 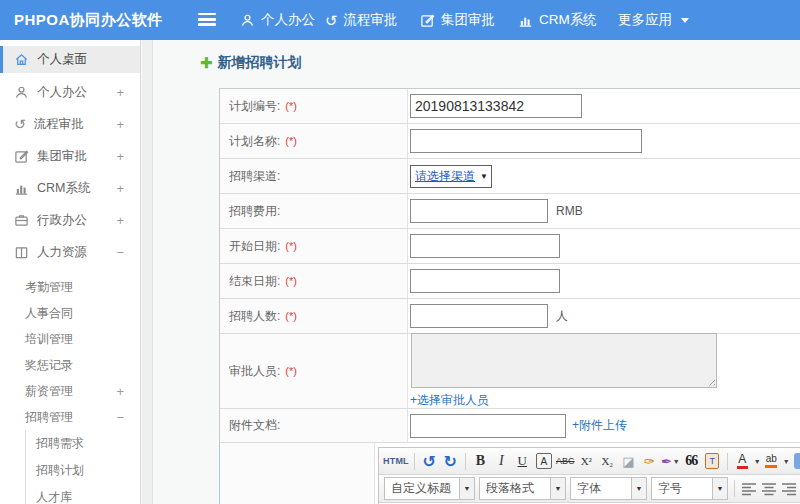 I want to click on briefcase-icon, so click(x=22, y=220).